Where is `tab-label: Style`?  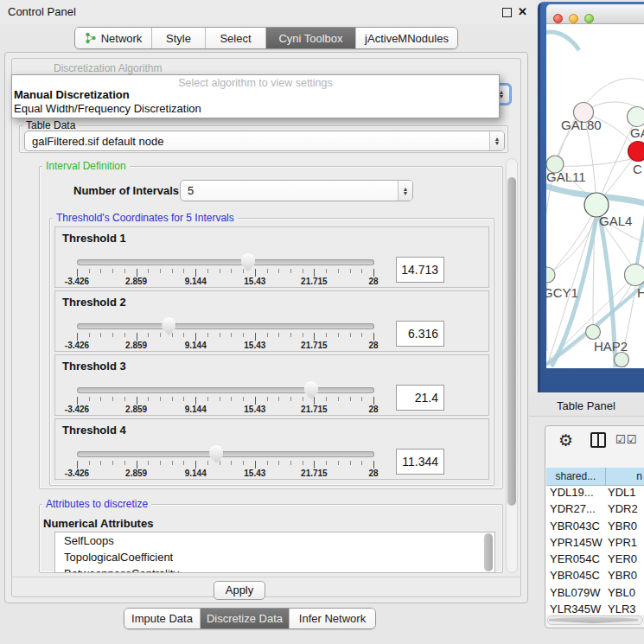
tab-label: Style is located at coordinates (178, 38).